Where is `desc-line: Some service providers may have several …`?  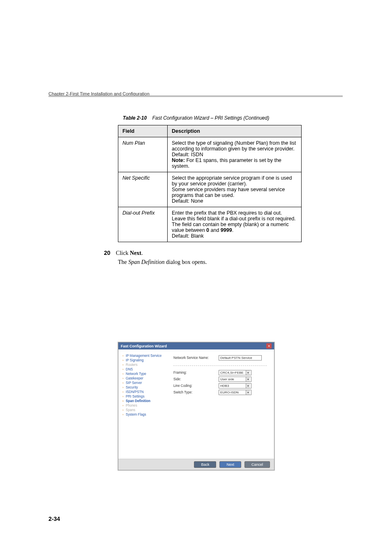
desc-line: Some service providers may have several … is located at coordinates (234, 192).